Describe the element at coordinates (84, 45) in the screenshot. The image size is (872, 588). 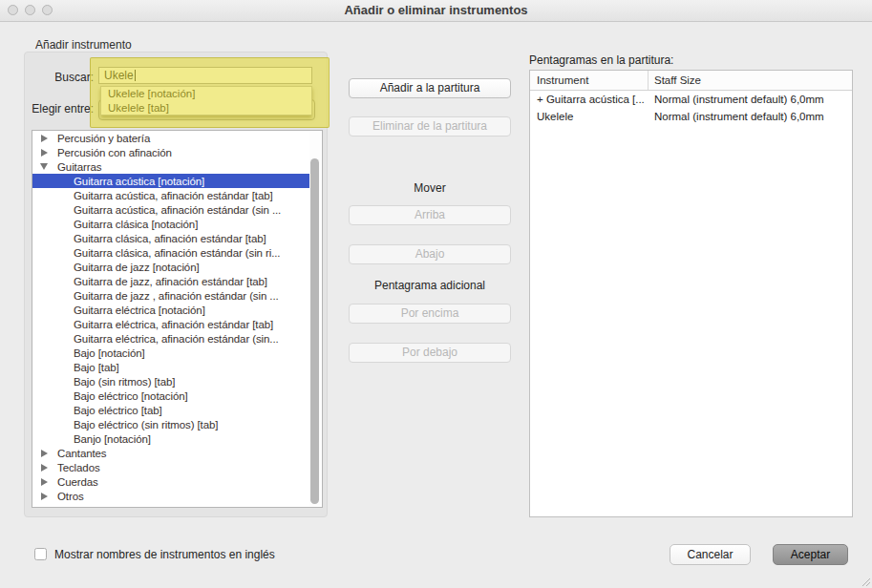
I see `group-title: Añadir instrumento` at that location.